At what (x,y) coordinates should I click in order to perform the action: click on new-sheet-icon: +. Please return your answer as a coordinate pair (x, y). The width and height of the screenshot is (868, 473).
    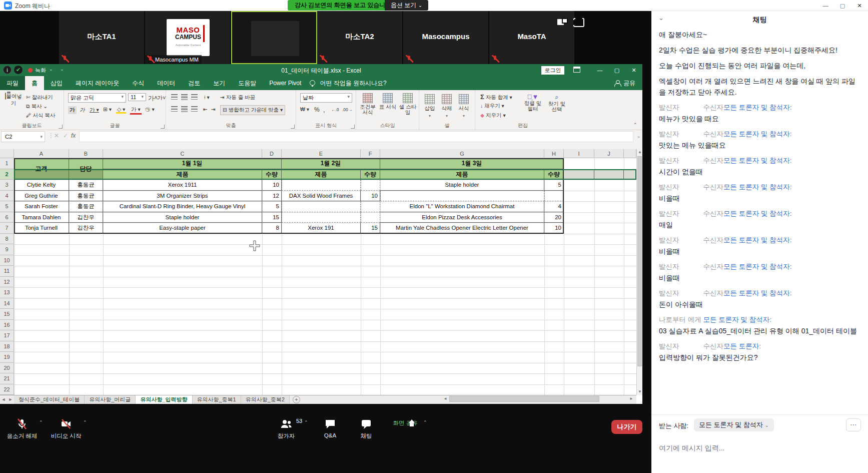
    Looking at the image, I should click on (296, 399).